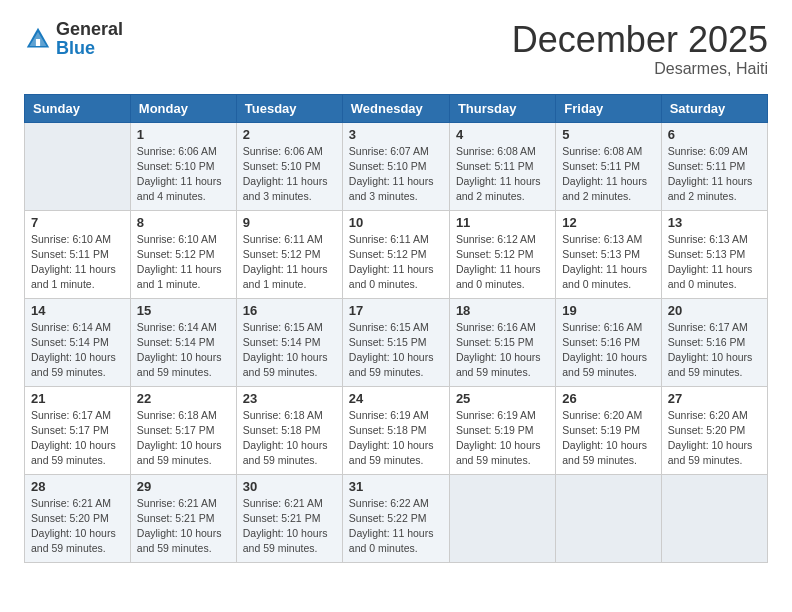 This screenshot has width=792, height=612. What do you see at coordinates (183, 430) in the screenshot?
I see `calendar-cell: 22Sunrise: 6:18 AM Sunset: 5:17 PM Dayli…` at bounding box center [183, 430].